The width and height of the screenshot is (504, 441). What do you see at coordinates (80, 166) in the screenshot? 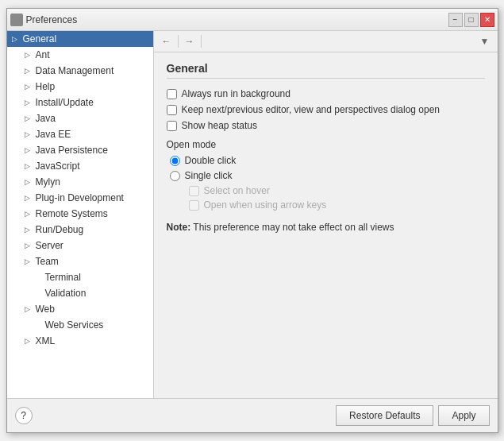
I see `sidebar-item-javascript: ▷ JavaScript` at bounding box center [80, 166].